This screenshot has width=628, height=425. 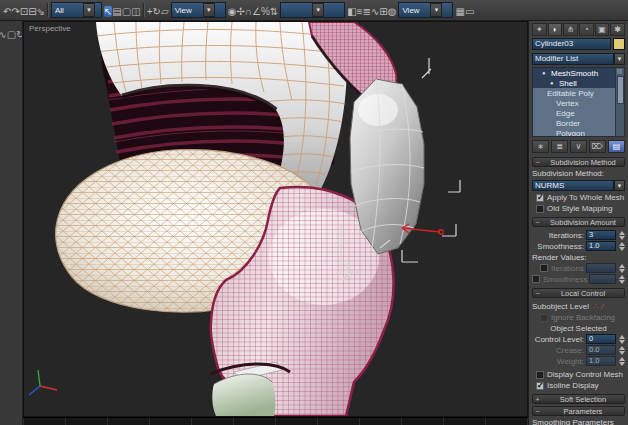 What do you see at coordinates (274, 12) in the screenshot?
I see `spinner-snap-icon: ⇅` at bounding box center [274, 12].